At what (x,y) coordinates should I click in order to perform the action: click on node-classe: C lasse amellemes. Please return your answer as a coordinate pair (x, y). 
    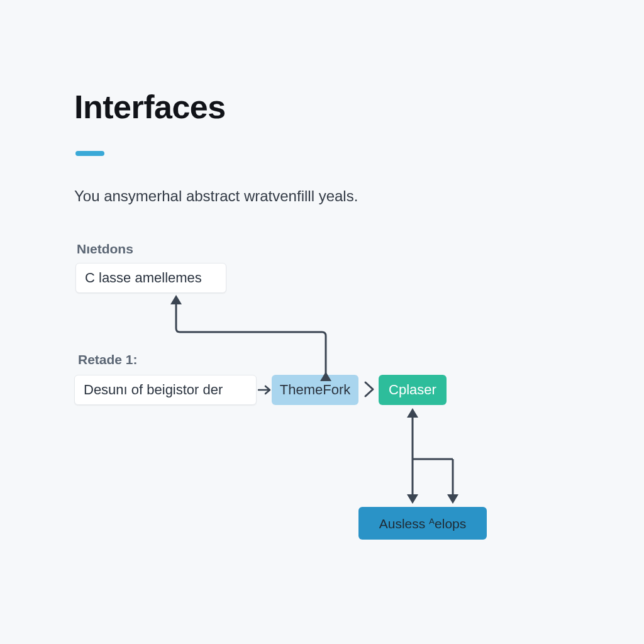
    Looking at the image, I should click on (151, 278).